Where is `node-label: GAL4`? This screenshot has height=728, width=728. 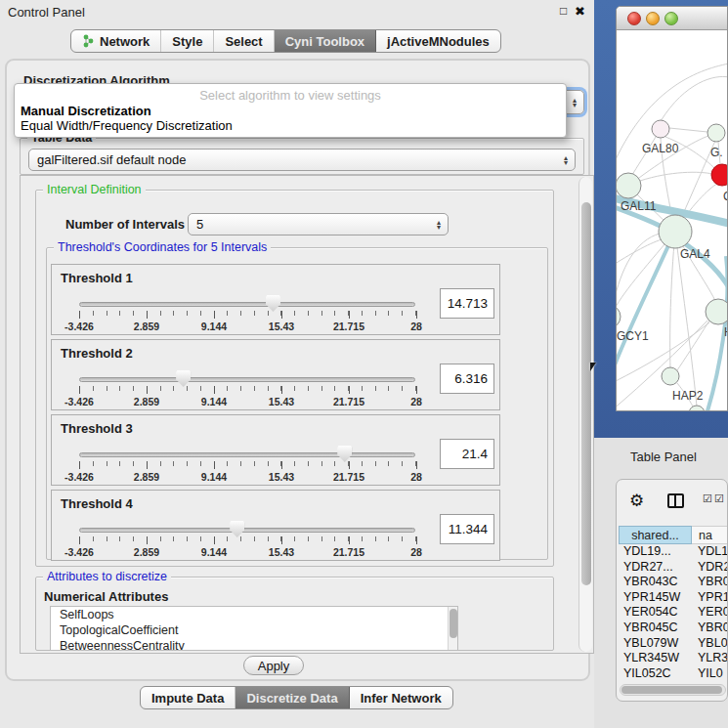 node-label: GAL4 is located at coordinates (696, 254).